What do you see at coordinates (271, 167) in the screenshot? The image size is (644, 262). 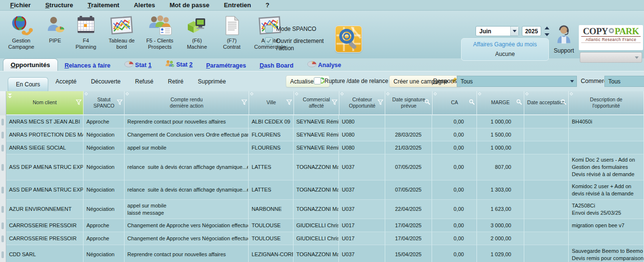 I see `cell-ville: LATTES` at bounding box center [271, 167].